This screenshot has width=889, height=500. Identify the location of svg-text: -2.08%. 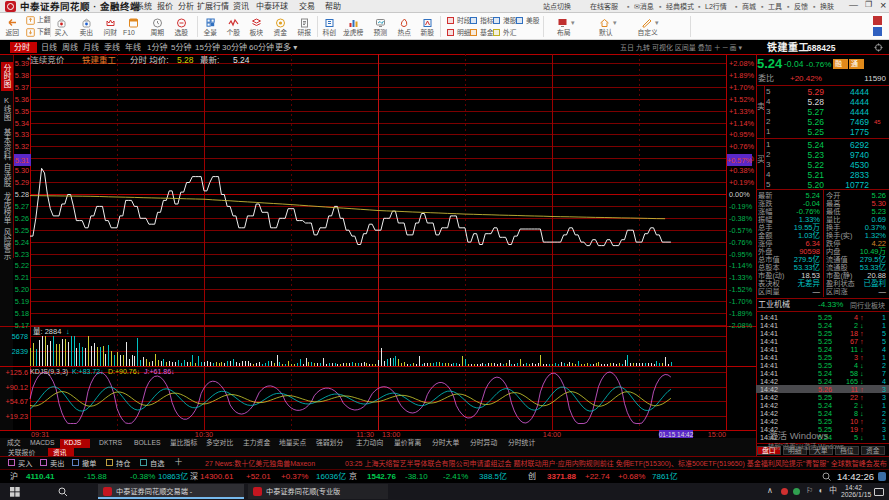
(741, 326).